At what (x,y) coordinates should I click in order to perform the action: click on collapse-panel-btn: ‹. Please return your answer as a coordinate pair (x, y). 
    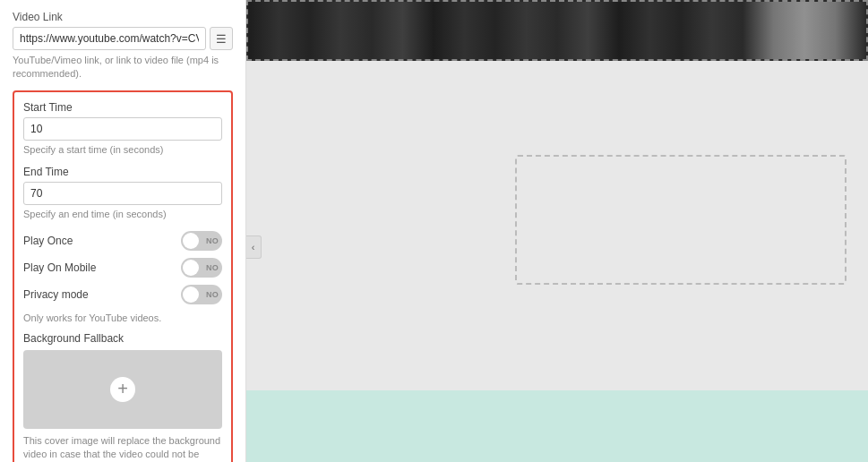
    Looking at the image, I should click on (254, 247).